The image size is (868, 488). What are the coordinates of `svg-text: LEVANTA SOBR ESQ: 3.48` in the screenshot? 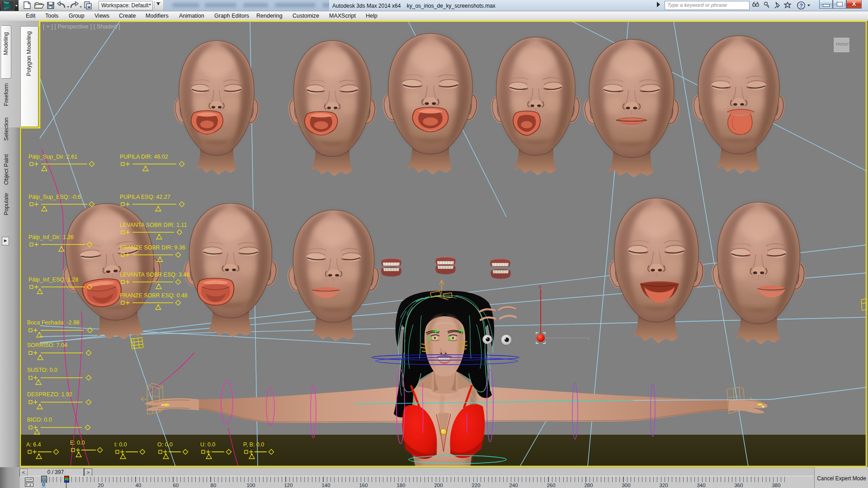 It's located at (155, 275).